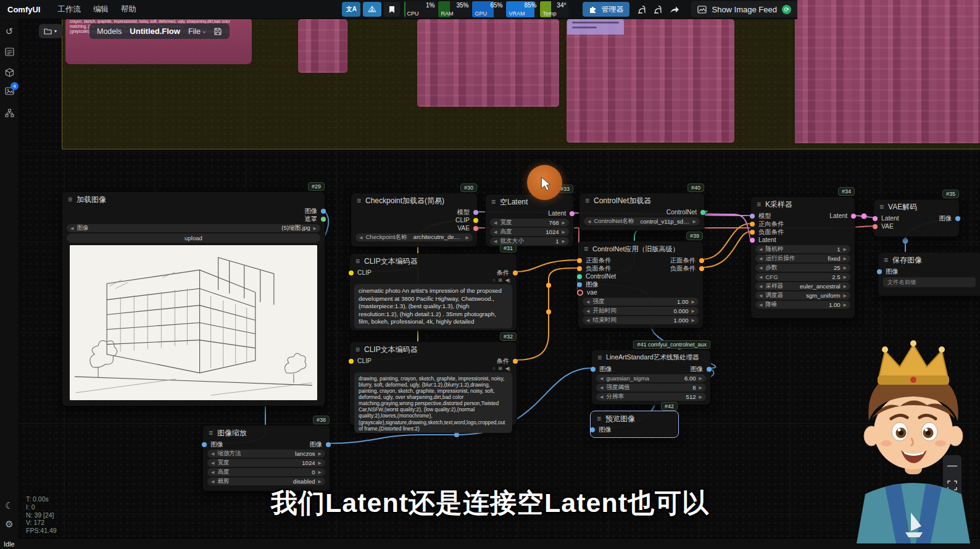  Describe the element at coordinates (803, 277) in the screenshot. I see `cfg-widget: ◀CFG2.5▶` at that location.